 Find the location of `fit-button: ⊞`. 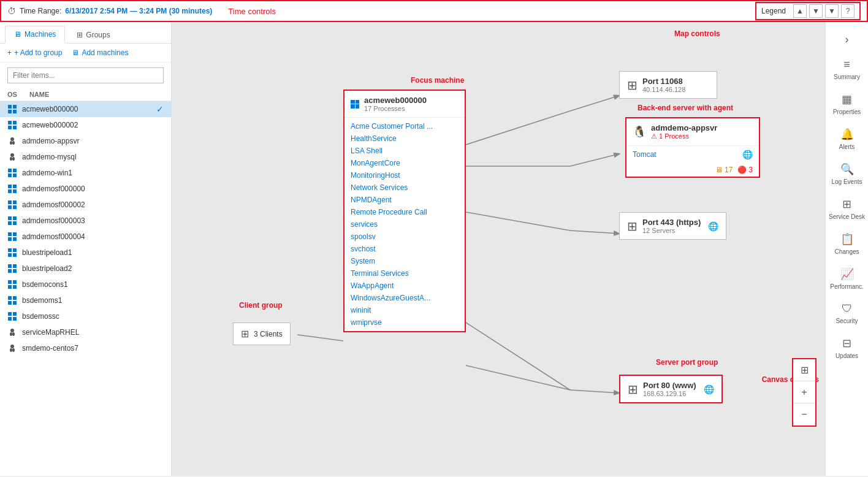

fit-button: ⊞ is located at coordinates (804, 370).